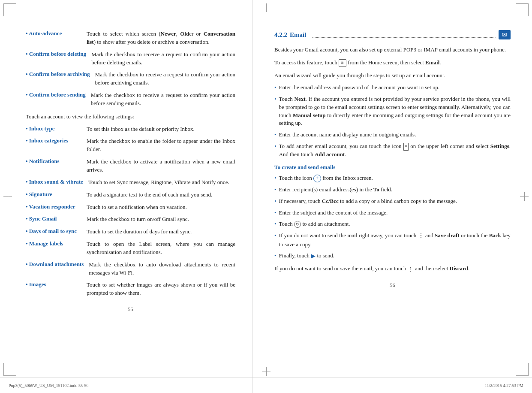 This screenshot has height=393, width=532. Describe the element at coordinates (395, 135) in the screenshot. I see `bullet-text-setup-3: Enter the account name and display name …` at that location.